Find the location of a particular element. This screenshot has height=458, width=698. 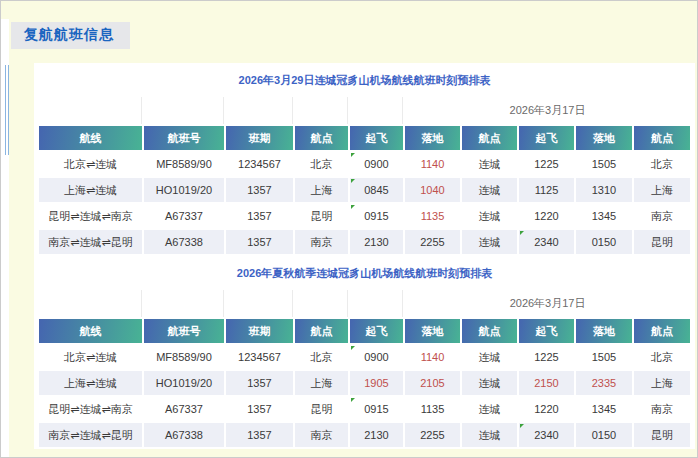

table-row: 上海⇌连城HO1019/201357上海08451040连城11251310上海 is located at coordinates (364, 190).